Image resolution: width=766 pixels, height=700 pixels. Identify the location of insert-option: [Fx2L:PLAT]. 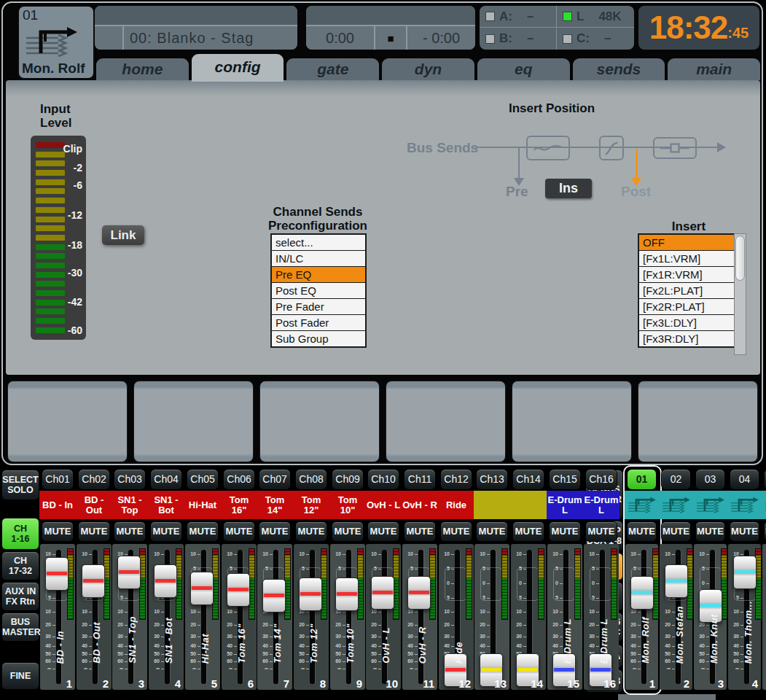
(687, 290).